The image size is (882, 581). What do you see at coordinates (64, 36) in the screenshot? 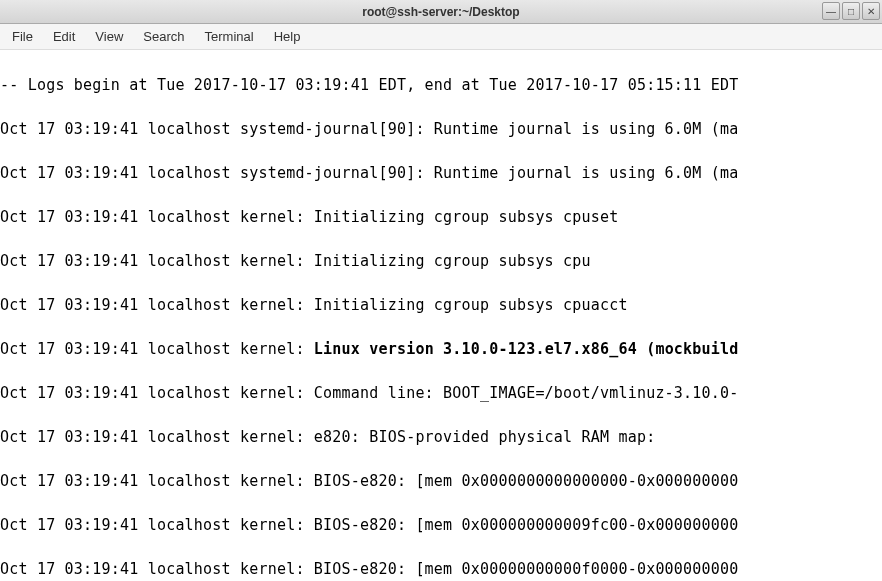
I see `menu-edit: Edit` at bounding box center [64, 36].